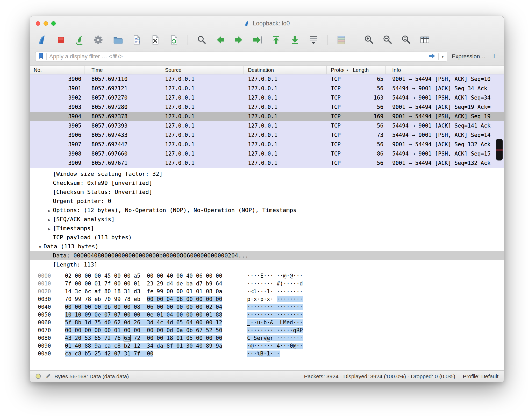  I want to click on detail-line: Data: 0000040800000000000000000b00000806…, so click(267, 256).